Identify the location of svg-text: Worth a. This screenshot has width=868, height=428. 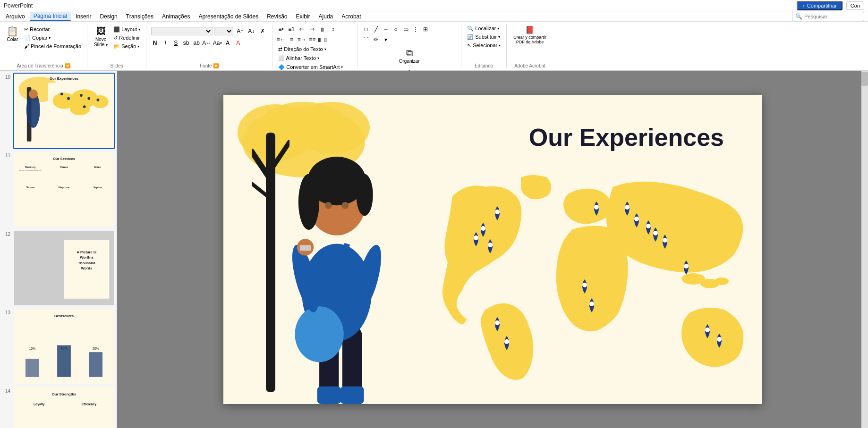
(87, 258).